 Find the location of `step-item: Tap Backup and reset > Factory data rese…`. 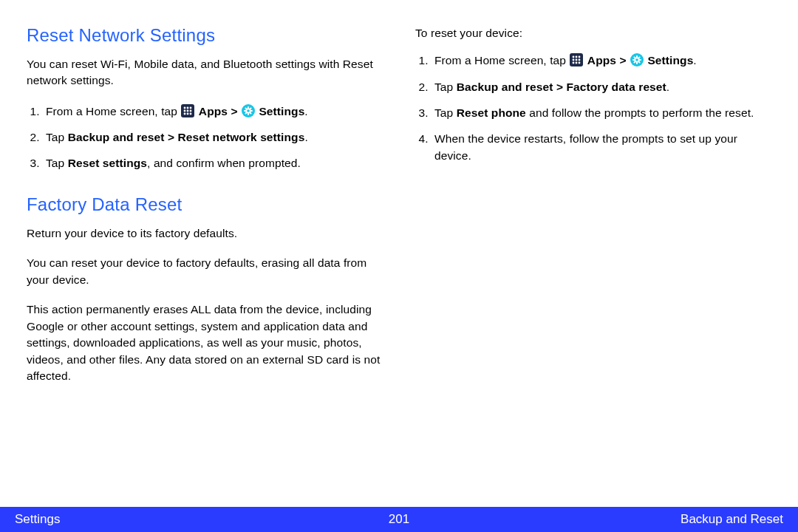

step-item: Tap Backup and reset > Factory data rese… is located at coordinates (601, 87).